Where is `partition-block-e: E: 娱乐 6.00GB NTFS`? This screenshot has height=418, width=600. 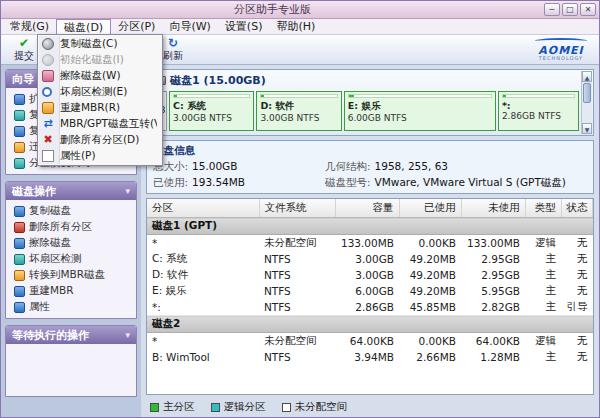
partition-block-e: E: 娱乐 6.00GB NTFS is located at coordinates (420, 111).